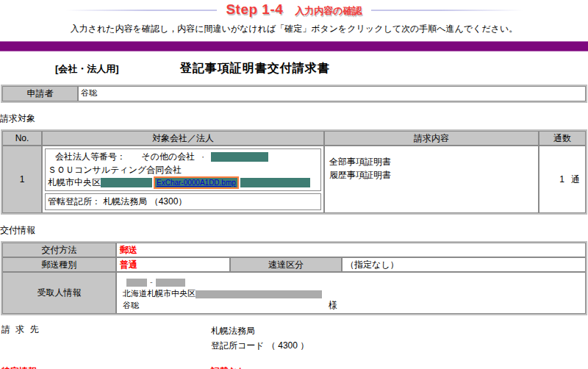 Image resolution: width=588 pixels, height=369 pixels. Describe the element at coordinates (351, 293) in the screenshot. I see `recipient-content-cell: - 北海道札幌市中央区 谷聡 様` at that location.